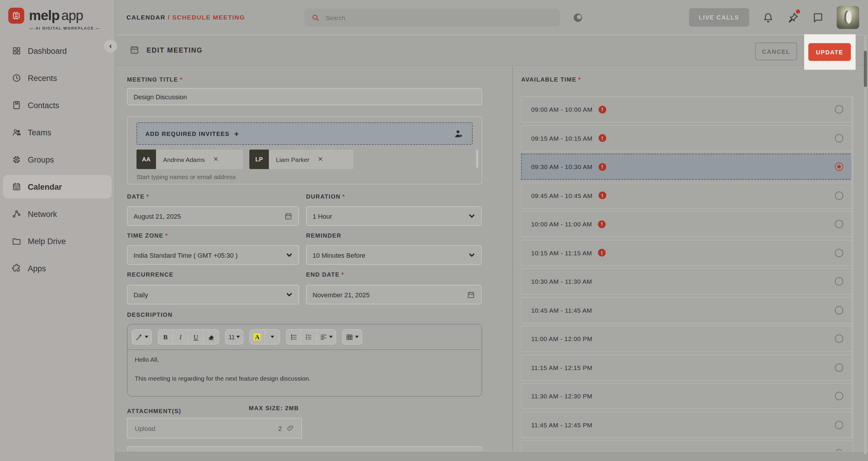 This screenshot has height=461, width=868. What do you see at coordinates (817, 18) in the screenshot?
I see `chat-icon` at bounding box center [817, 18].